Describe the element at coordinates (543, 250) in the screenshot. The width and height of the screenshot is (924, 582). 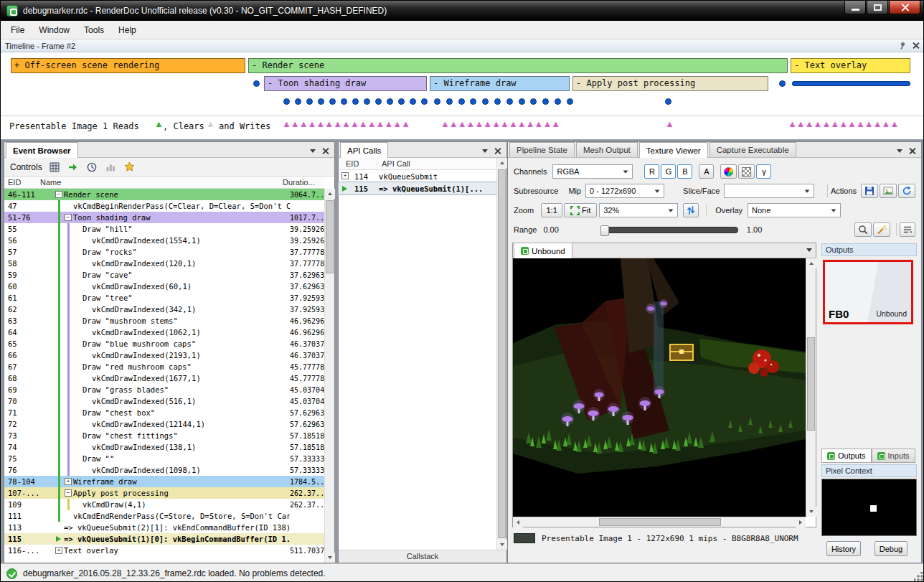
I see `tab-unbound-texture: Unbound` at that location.